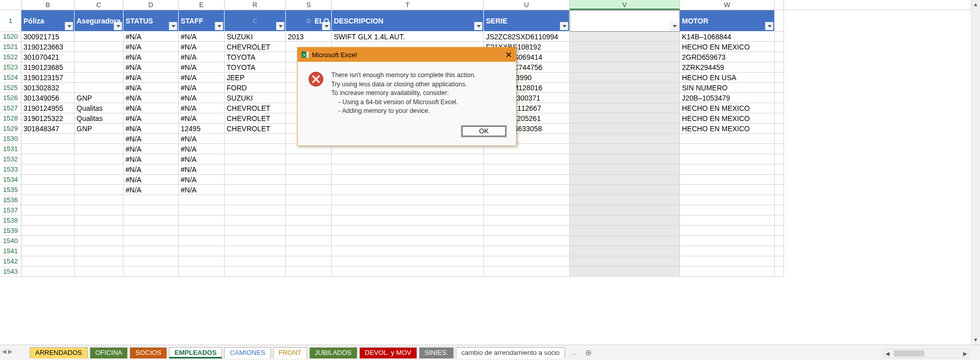  What do you see at coordinates (976, 340) in the screenshot?
I see `scroll-down-arrow` at bounding box center [976, 340].